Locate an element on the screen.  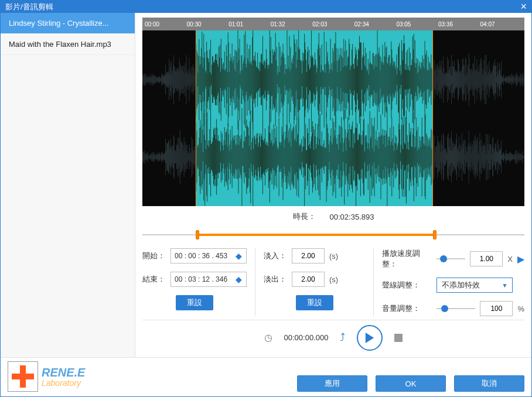
cancel-button: 取消 is located at coordinates (489, 384).